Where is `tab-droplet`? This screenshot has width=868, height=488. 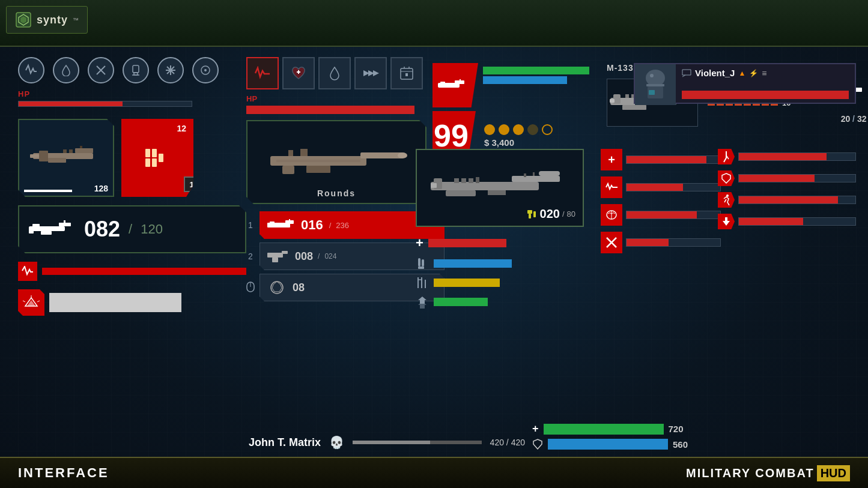 tab-droplet is located at coordinates (335, 73).